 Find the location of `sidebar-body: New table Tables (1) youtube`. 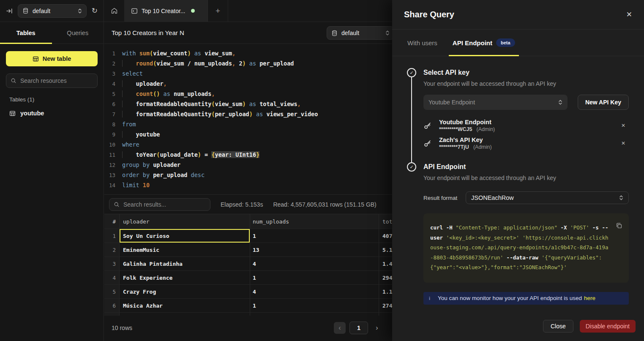

sidebar-body: New table Tables (1) youtube is located at coordinates (52, 85).